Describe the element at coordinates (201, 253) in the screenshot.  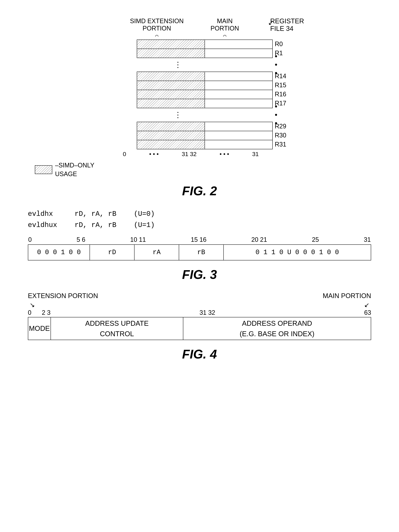
I see `fig3-cell-rb: rB` at that location.